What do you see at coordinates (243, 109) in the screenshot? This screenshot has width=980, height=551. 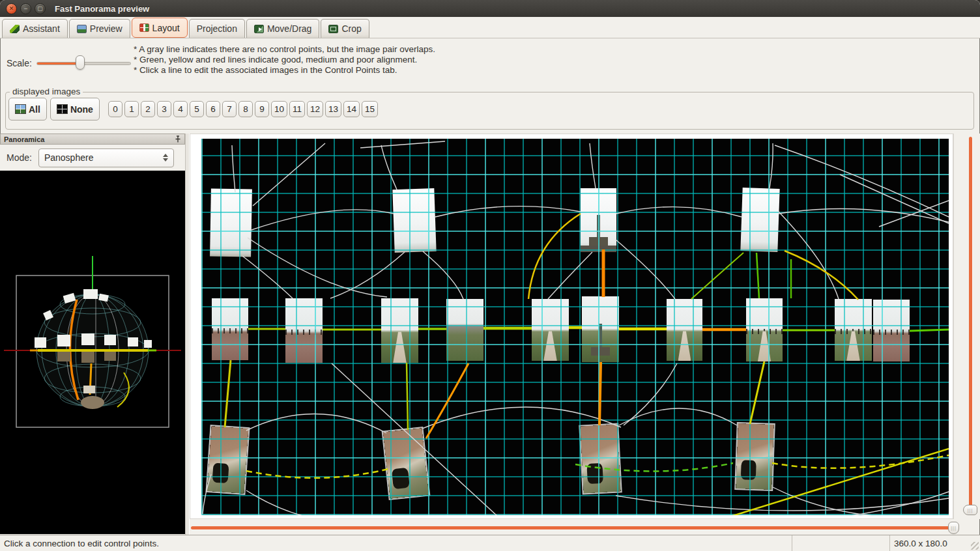 I see `image-number-buttons: 0123456789101112131415` at bounding box center [243, 109].